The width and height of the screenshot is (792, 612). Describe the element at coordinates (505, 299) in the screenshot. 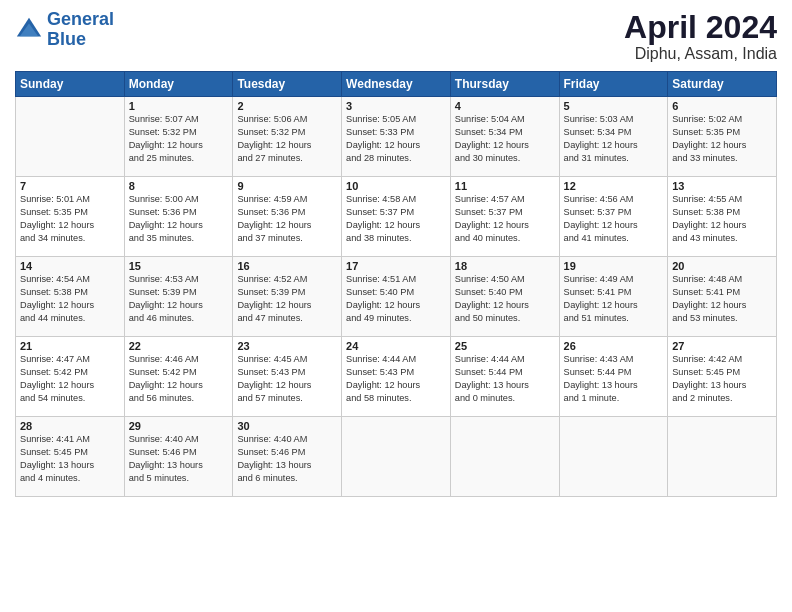

I see `day-info: Sunrise: 4:50 AM Sunset: 5:40 PM Dayligh…` at that location.